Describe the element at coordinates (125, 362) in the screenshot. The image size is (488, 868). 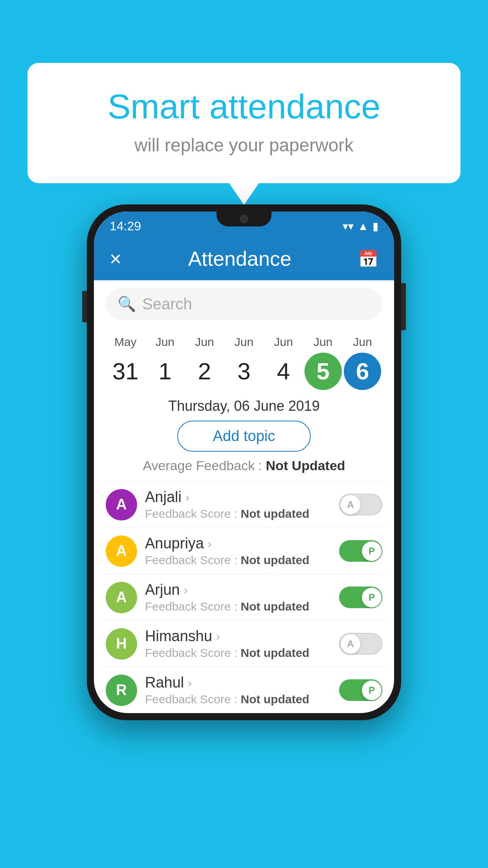
I see `date-col-0: May31` at that location.